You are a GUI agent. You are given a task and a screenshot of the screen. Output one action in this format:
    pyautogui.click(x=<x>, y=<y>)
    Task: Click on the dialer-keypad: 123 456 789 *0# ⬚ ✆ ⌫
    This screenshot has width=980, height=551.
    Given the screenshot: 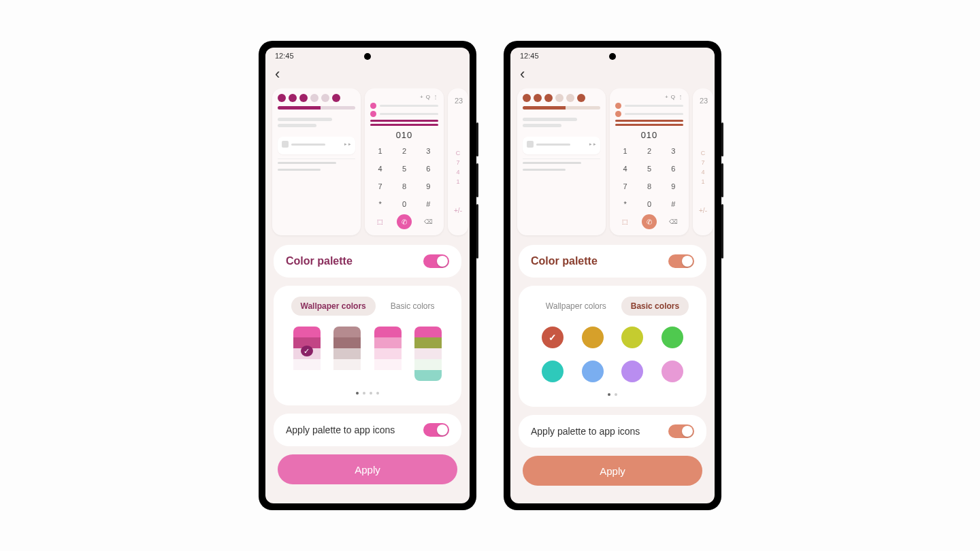 What is the action you would take?
    pyautogui.click(x=404, y=186)
    